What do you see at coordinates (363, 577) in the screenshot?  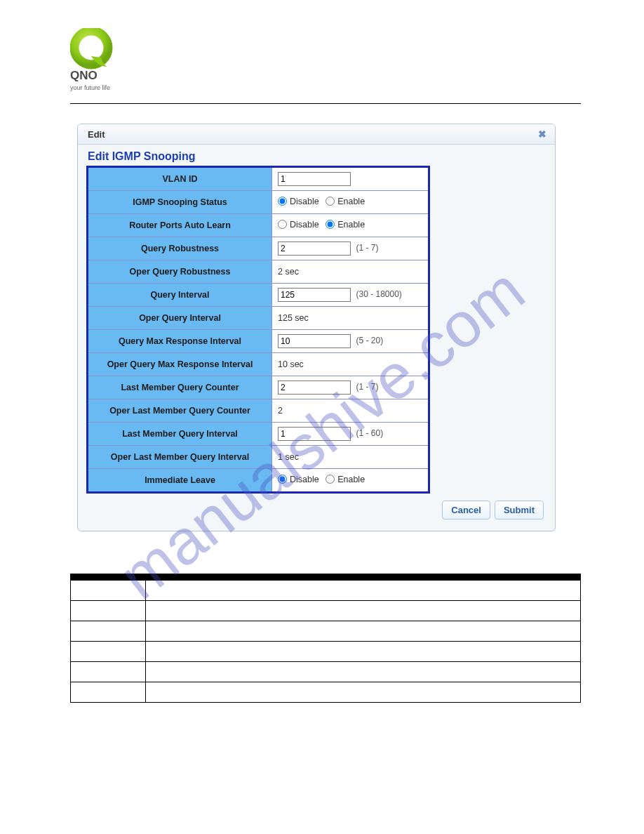 I see `def-header-desc` at bounding box center [363, 577].